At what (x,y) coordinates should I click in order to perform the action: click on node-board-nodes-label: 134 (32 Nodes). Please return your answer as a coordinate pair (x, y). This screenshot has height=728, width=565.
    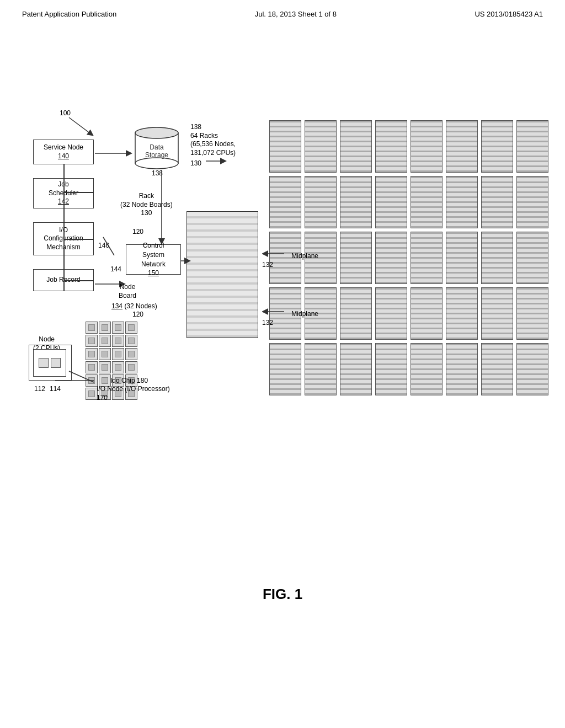
    Looking at the image, I should click on (135, 307).